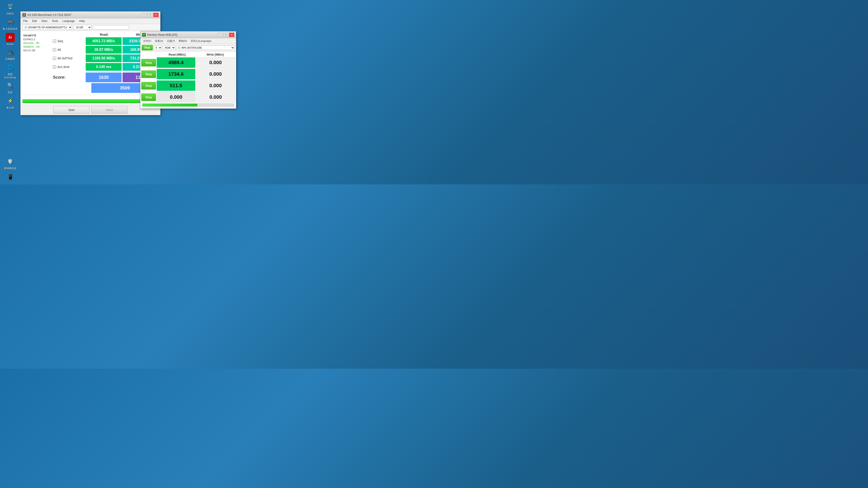 The width and height of the screenshot is (868, 488). Describe the element at coordinates (10, 39) in the screenshot. I see `desktop-icon-adobe: Ai Adobe` at that location.